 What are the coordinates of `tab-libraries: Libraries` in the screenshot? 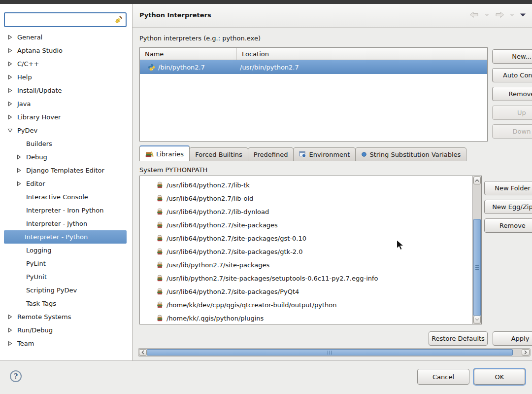 It's located at (165, 153).